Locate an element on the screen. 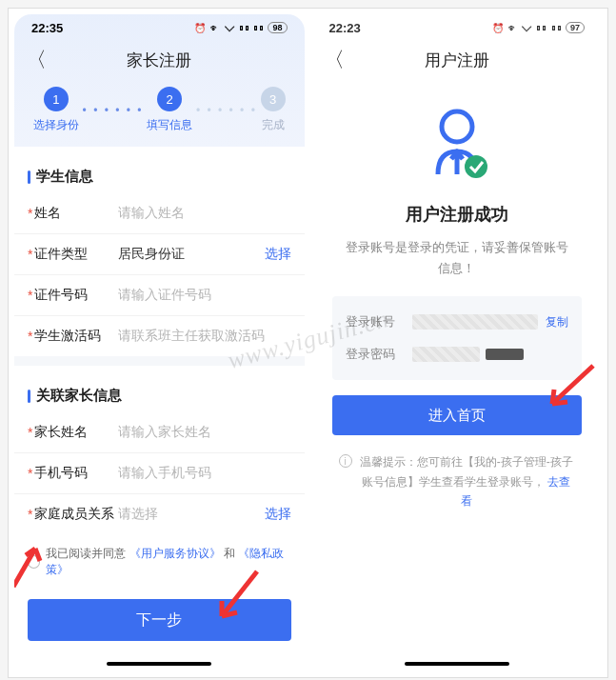  tip-row: i 温馨提示：您可前往【我的-孩子管理-孩子账号信息】学生查看学生登录账号， 去… is located at coordinates (457, 482).